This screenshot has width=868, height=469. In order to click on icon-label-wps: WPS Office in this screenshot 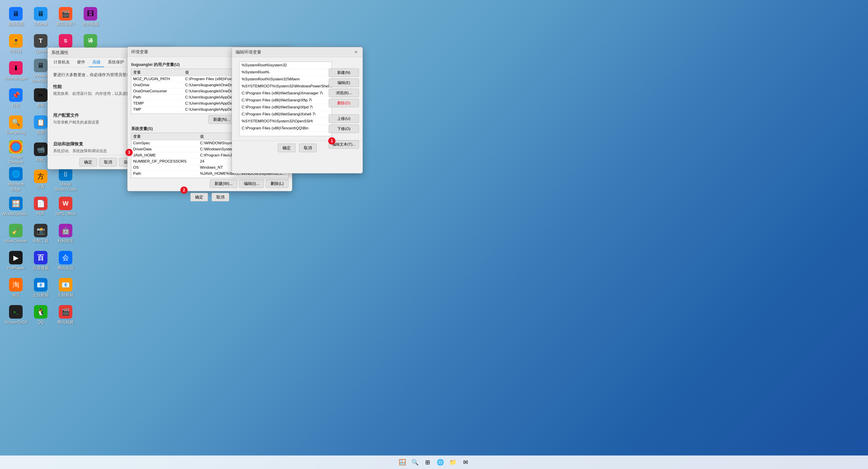, I will do `click(66, 214)`.